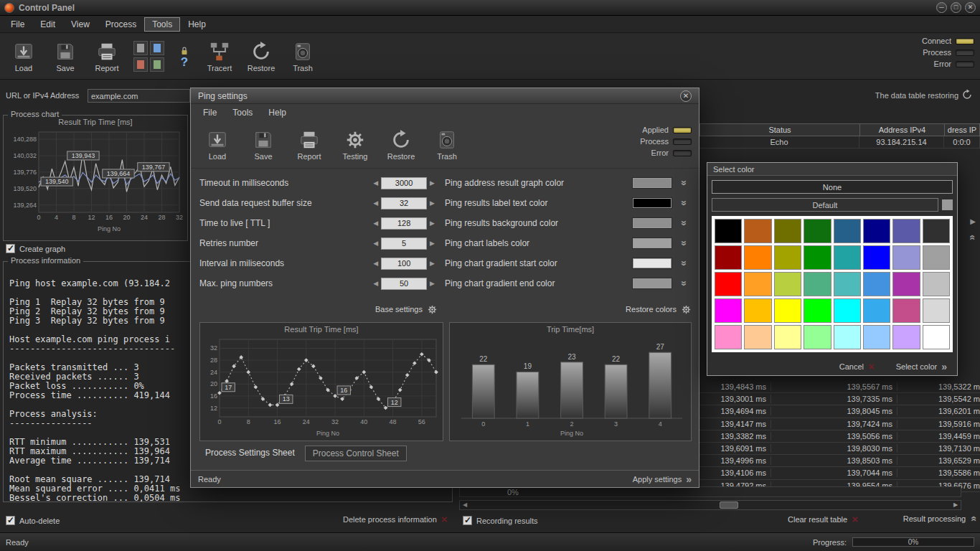 The image size is (980, 551). I want to click on none-color-button: None, so click(832, 187).